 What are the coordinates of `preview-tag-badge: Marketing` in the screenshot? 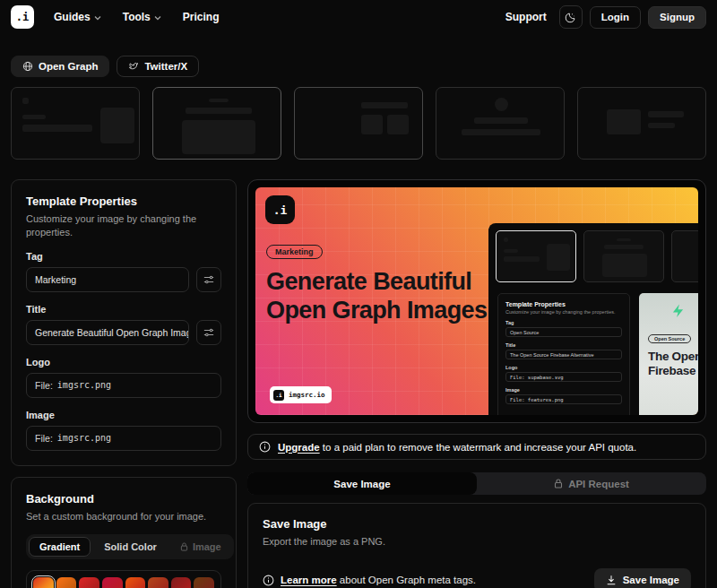 It's located at (294, 252).